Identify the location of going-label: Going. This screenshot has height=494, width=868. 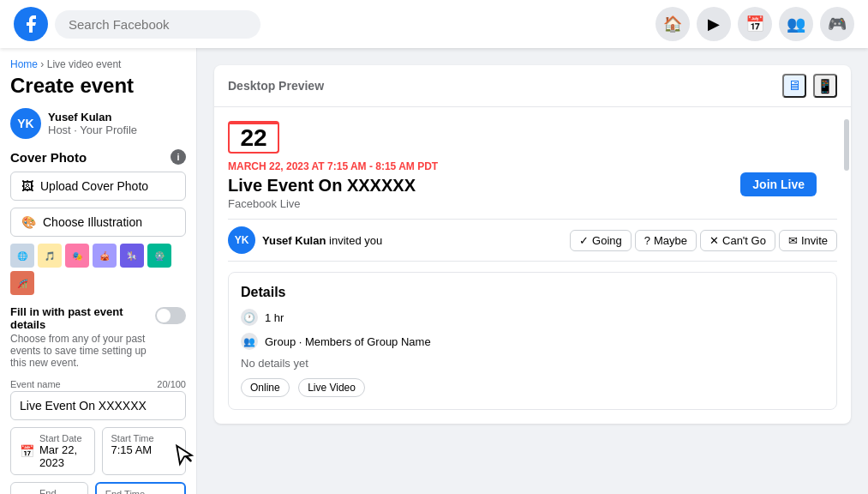
(607, 240).